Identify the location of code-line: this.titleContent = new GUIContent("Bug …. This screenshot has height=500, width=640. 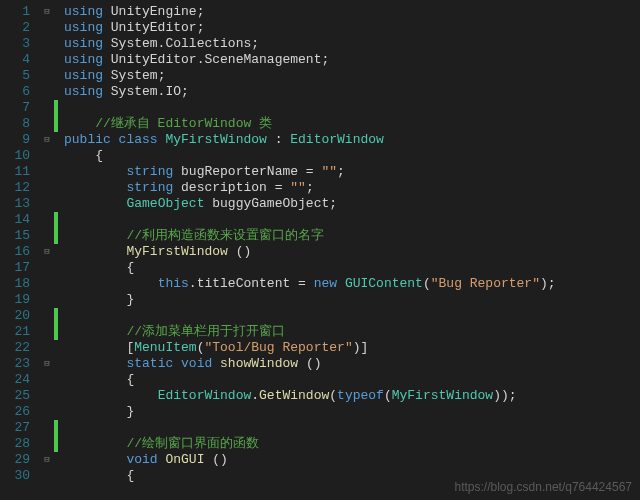
(352, 284).